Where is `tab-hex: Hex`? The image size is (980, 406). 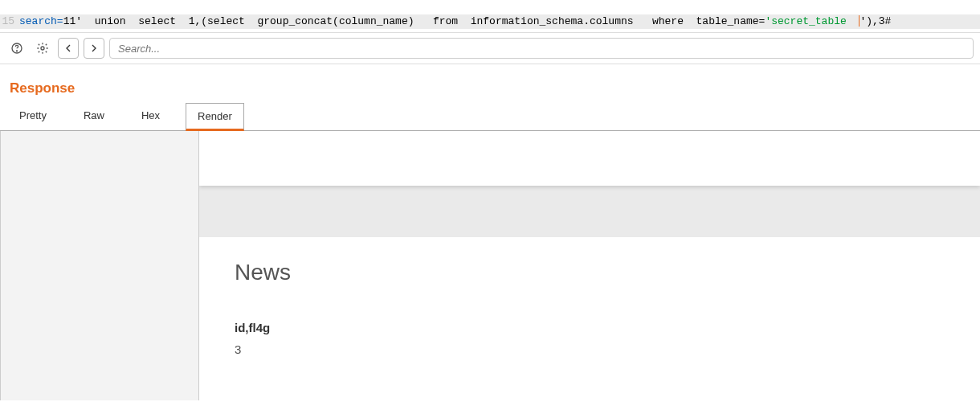
tab-hex: Hex is located at coordinates (151, 117).